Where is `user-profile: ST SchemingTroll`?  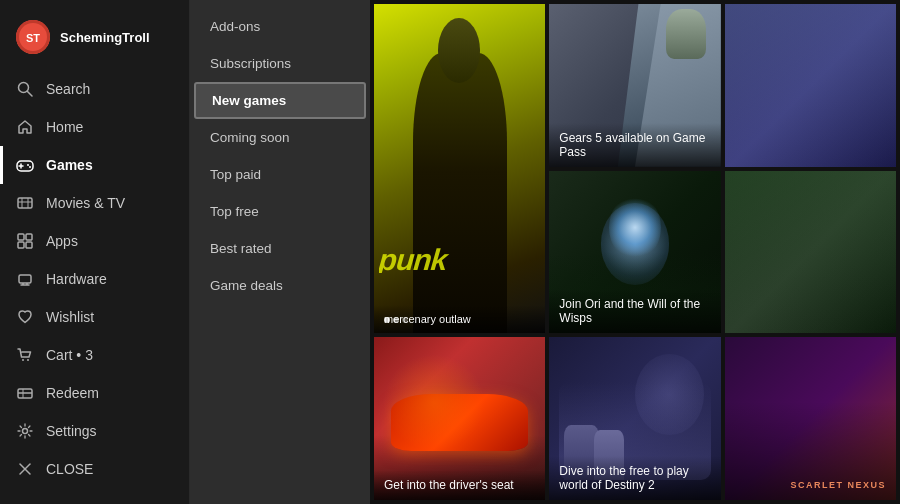 user-profile: ST SchemingTroll is located at coordinates (94, 41).